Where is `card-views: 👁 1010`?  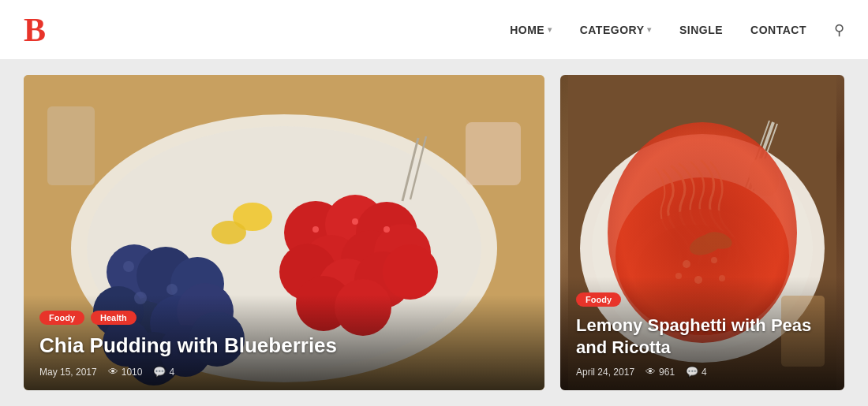 card-views: 👁 1010 is located at coordinates (125, 372).